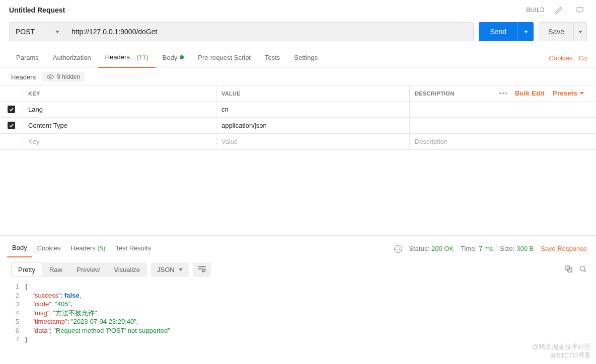 This screenshot has height=364, width=596. Describe the element at coordinates (37, 32) in the screenshot. I see `method-select: POST` at that location.